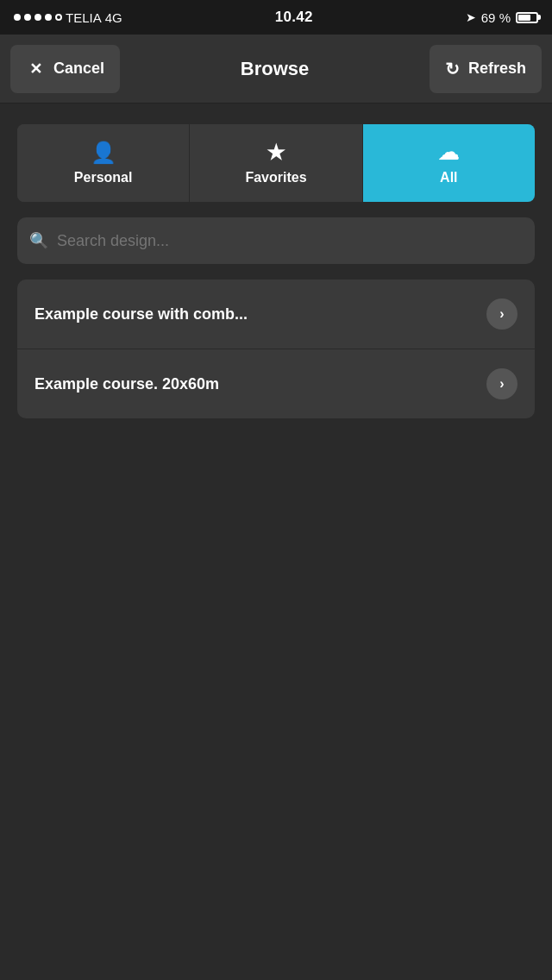 The height and width of the screenshot is (980, 552). What do you see at coordinates (527, 17) in the screenshot?
I see `battery-icon` at bounding box center [527, 17].